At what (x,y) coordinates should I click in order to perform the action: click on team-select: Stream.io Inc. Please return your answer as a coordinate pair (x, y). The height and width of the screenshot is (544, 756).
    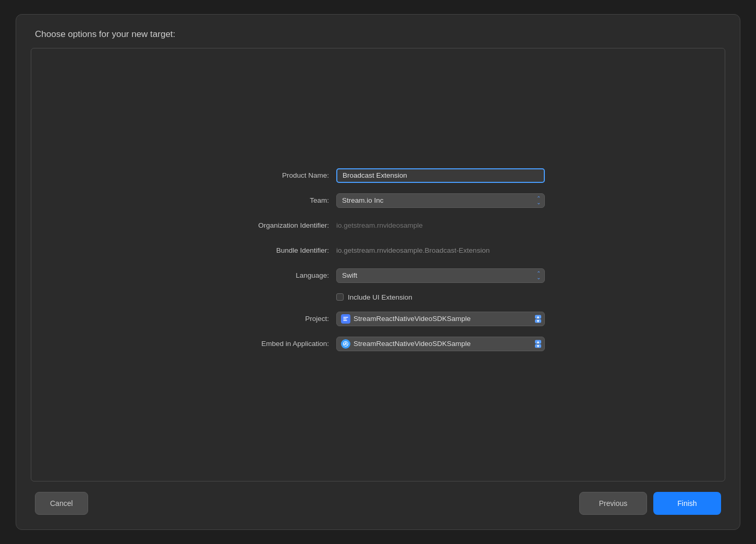
    Looking at the image, I should click on (441, 201).